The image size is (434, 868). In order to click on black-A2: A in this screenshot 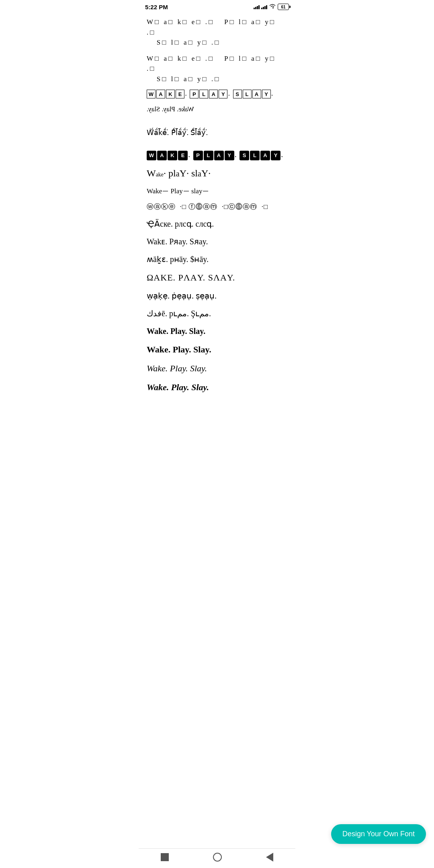, I will do `click(219, 156)`.